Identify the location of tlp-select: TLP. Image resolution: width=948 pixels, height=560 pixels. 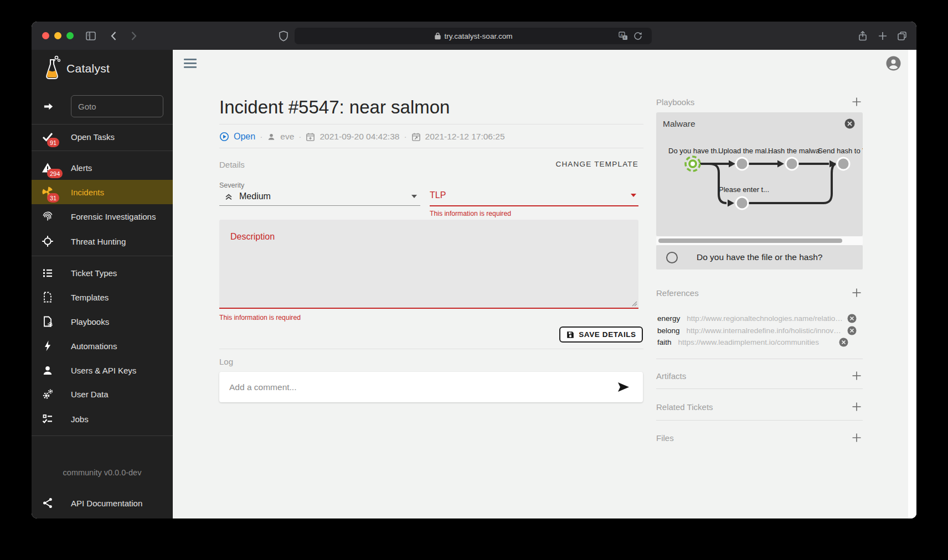
(534, 195).